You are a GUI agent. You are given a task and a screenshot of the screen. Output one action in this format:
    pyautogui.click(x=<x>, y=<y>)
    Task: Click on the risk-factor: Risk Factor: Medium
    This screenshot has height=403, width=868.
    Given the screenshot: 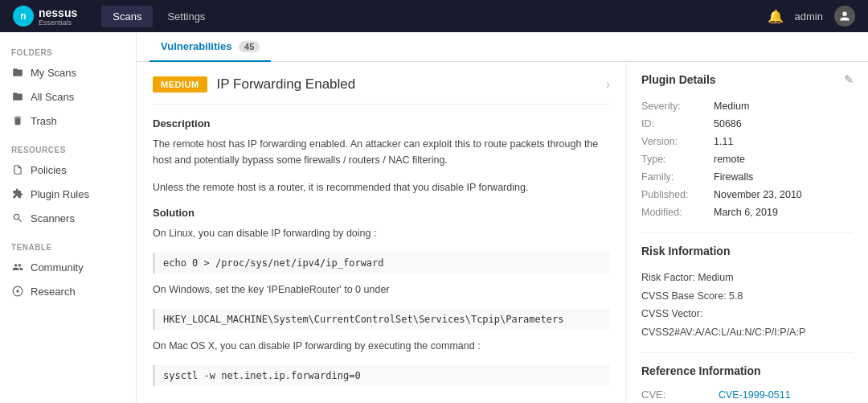 What is the action you would take?
    pyautogui.click(x=747, y=278)
    